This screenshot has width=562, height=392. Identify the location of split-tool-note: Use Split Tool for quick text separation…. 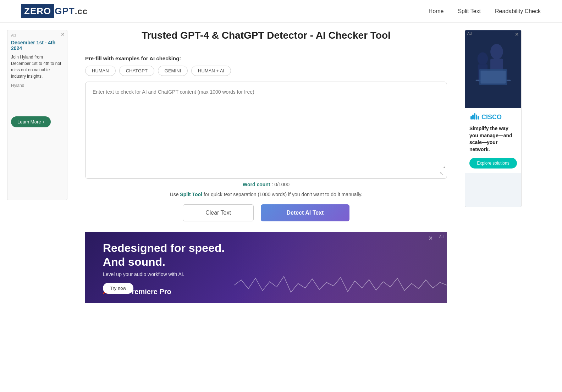
(266, 194).